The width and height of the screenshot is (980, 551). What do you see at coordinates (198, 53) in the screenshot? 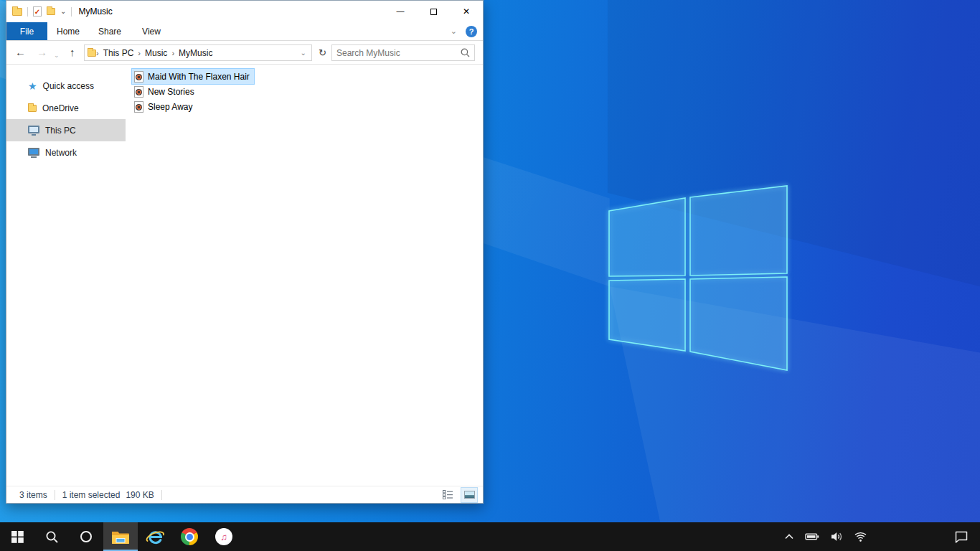
I see `address-bar: › This PC › Music › MyMusic ⌄` at bounding box center [198, 53].